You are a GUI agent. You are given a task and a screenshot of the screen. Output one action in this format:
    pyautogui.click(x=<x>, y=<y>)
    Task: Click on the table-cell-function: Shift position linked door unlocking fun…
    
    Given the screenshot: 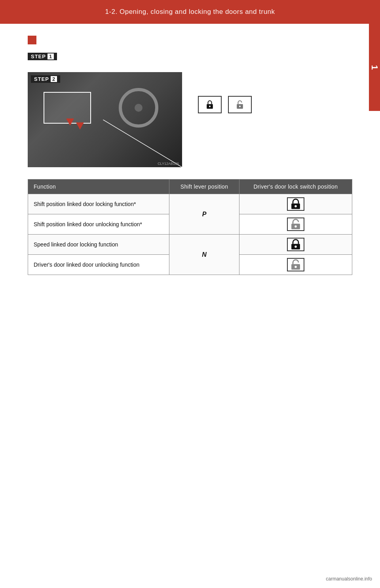 What is the action you would take?
    pyautogui.click(x=99, y=224)
    